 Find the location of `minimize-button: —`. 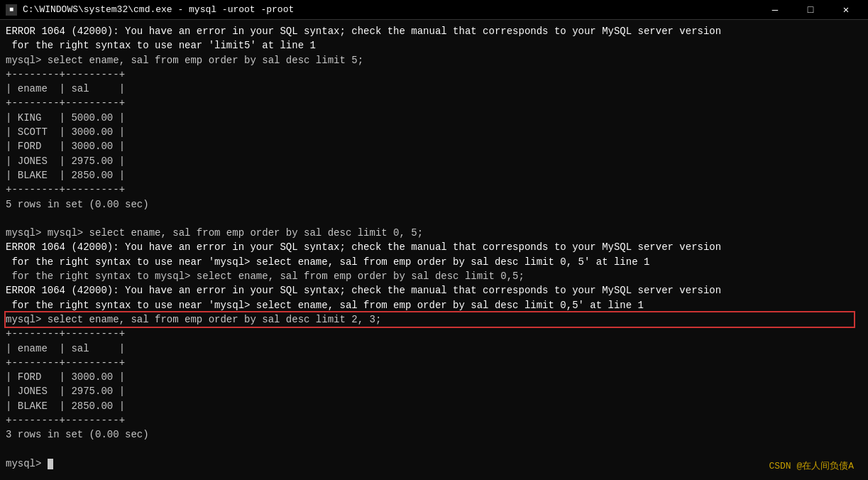

minimize-button: — is located at coordinates (775, 10).